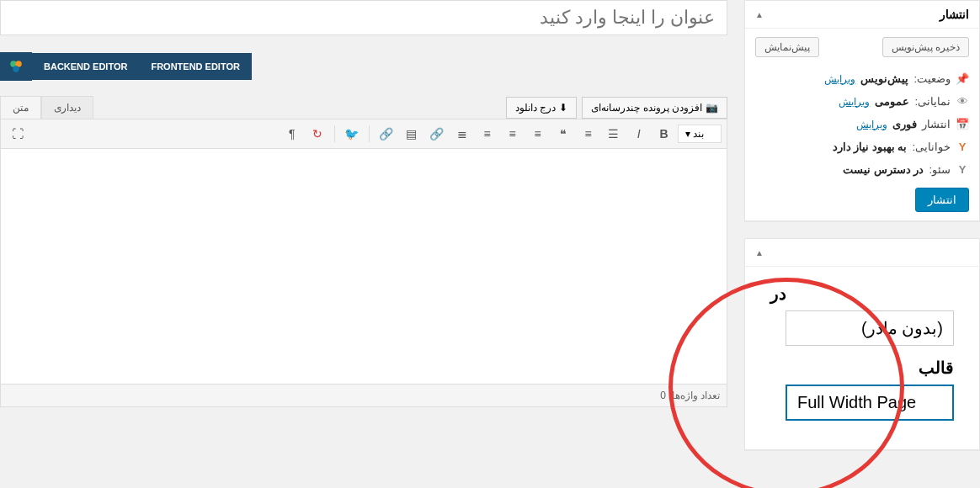  Describe the element at coordinates (962, 170) in the screenshot. I see `yoast-seo-icon: Y` at that location.